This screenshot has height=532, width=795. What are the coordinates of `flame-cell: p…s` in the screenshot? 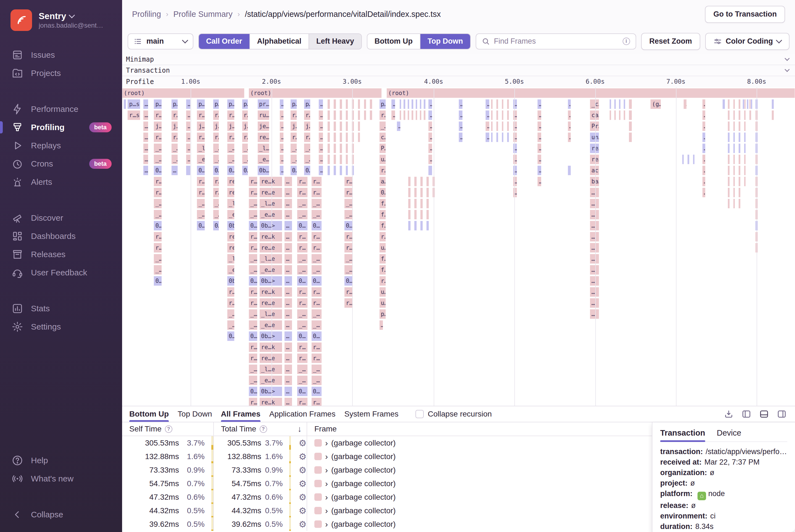 It's located at (201, 104).